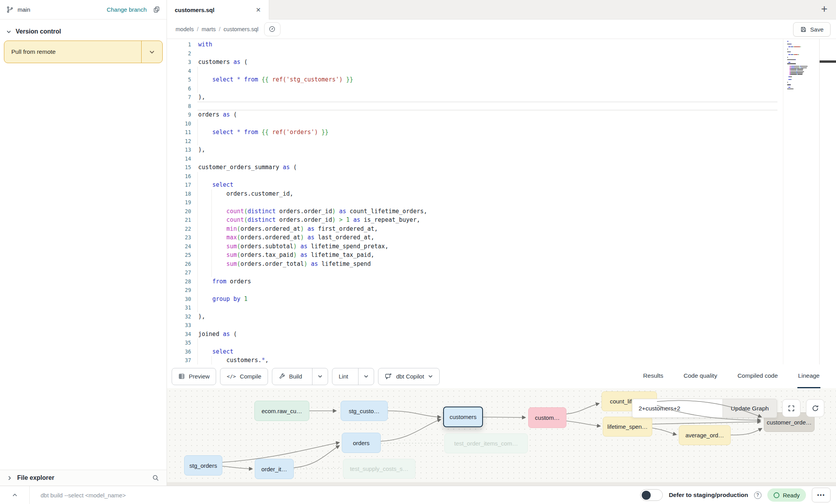 This screenshot has height=504, width=836. Describe the element at coordinates (502, 150) in the screenshot. I see `code-line: 13),` at that location.